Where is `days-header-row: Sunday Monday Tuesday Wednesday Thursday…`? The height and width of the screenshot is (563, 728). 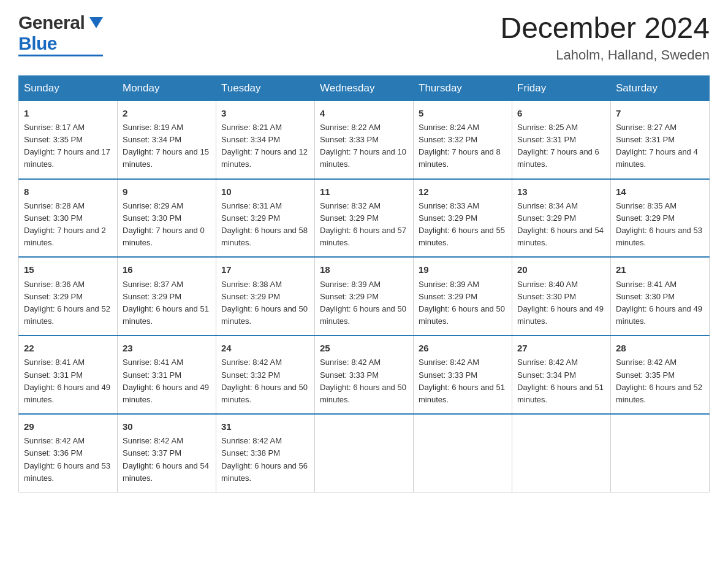 days-header-row: Sunday Monday Tuesday Wednesday Thursday… is located at coordinates (364, 88).